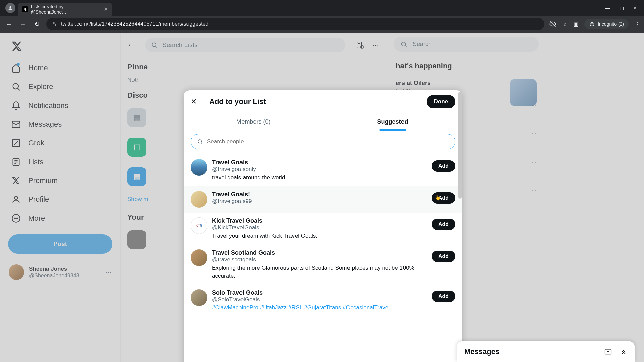 The height and width of the screenshot is (362, 644). What do you see at coordinates (319, 194) in the screenshot?
I see `suggestion-name: Travel Goals!` at bounding box center [319, 194].